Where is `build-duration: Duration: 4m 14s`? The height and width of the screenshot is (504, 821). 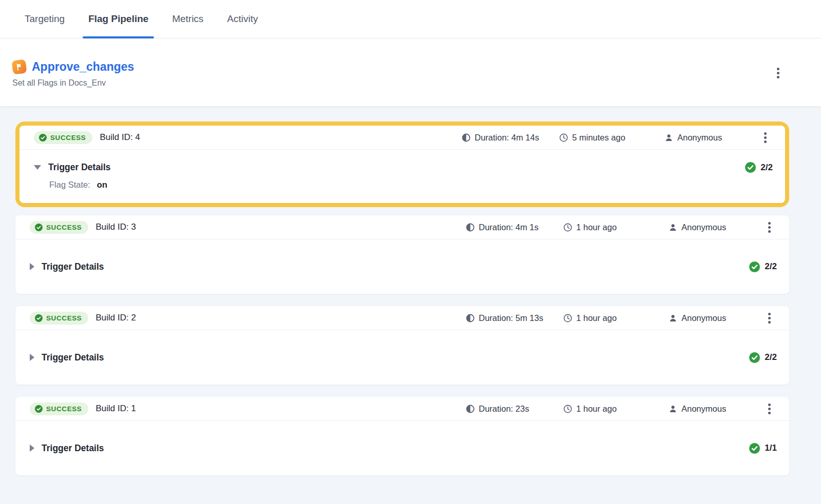
build-duration: Duration: 4m 14s is located at coordinates (511, 137).